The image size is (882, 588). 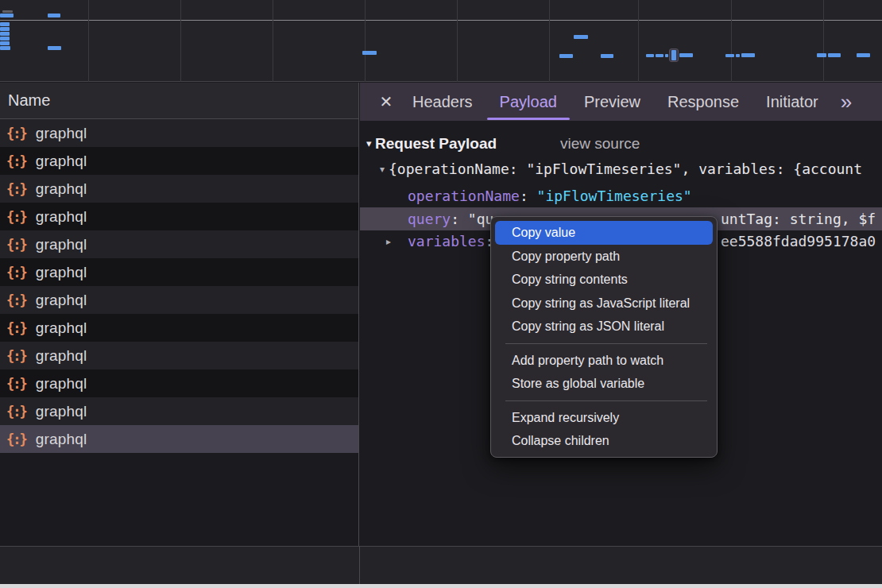 What do you see at coordinates (674, 56) in the screenshot?
I see `selected-request-bar` at bounding box center [674, 56].